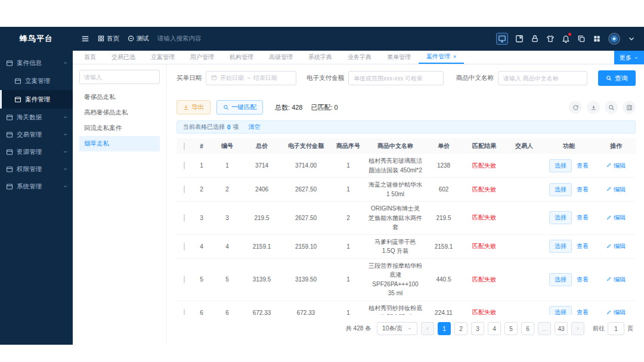  What do you see at coordinates (184, 147) in the screenshot?
I see `select-all-checkbox` at bounding box center [184, 147].